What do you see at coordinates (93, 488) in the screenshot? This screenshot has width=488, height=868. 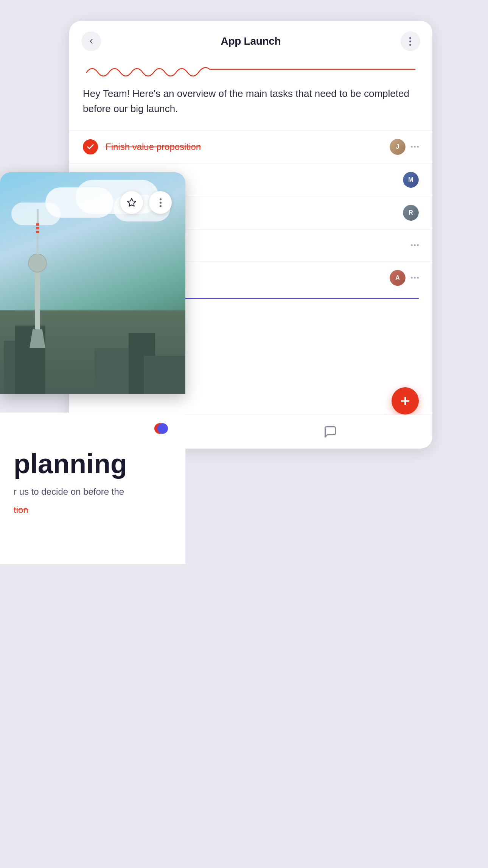 I see `planning-card: planning r us to decide on before the ti…` at bounding box center [93, 488].